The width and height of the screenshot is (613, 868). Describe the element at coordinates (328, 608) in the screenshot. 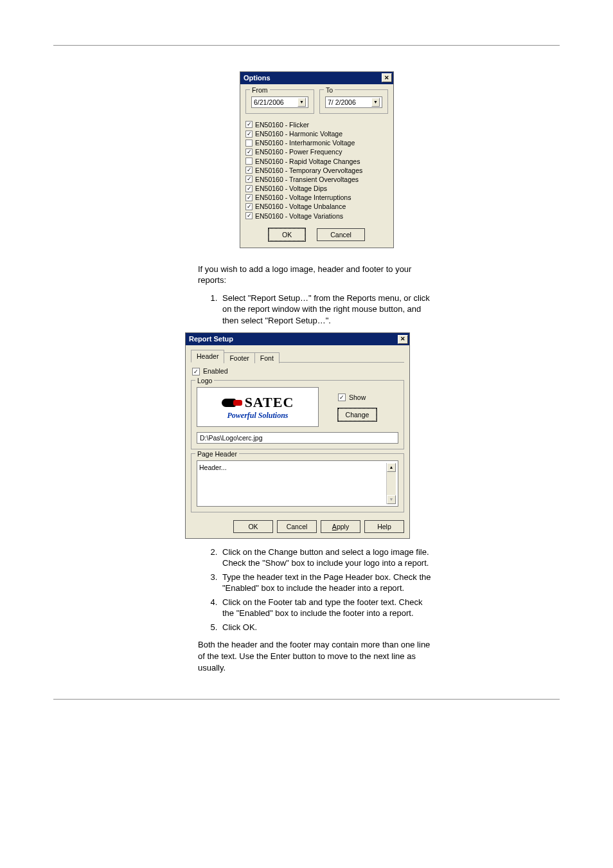

I see `step-4: Click on the Footer tab and type the foo…` at that location.